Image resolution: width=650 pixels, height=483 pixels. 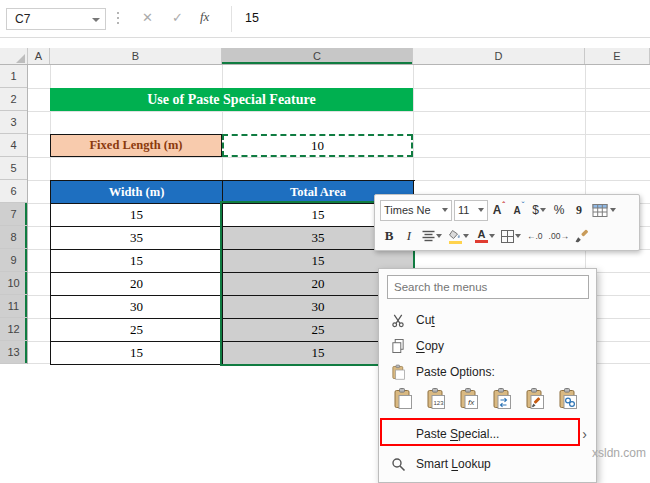 What do you see at coordinates (488, 320) in the screenshot?
I see `menu-item-cut: Cut` at bounding box center [488, 320].